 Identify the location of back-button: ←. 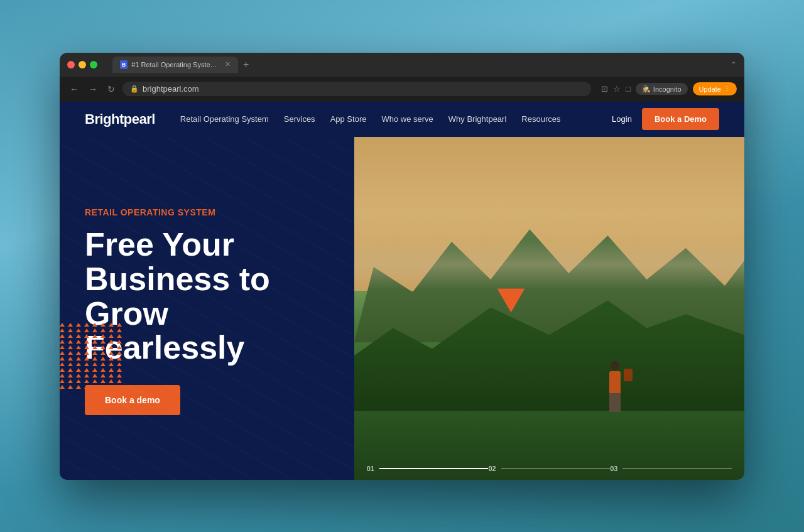
(74, 89).